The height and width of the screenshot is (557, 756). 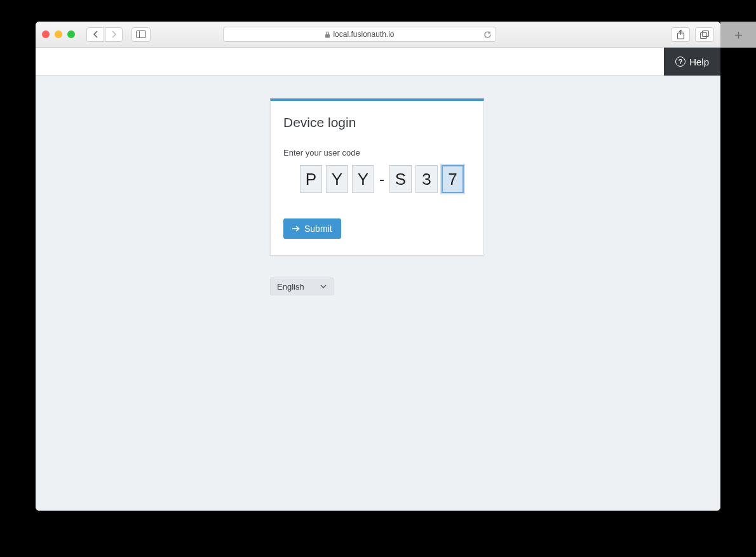 What do you see at coordinates (360, 34) in the screenshot?
I see `url-bar: local.fusionauth.io` at bounding box center [360, 34].